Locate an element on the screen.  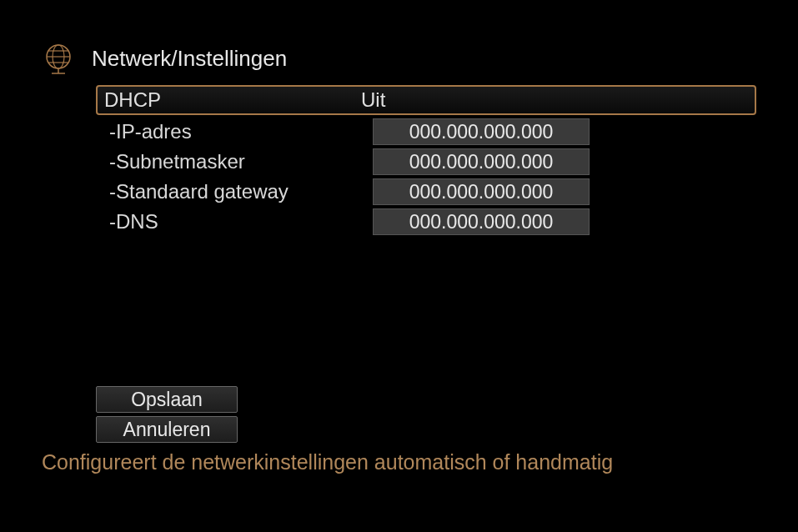
subnet-mask-label: -Subnetmasker is located at coordinates (224, 162).